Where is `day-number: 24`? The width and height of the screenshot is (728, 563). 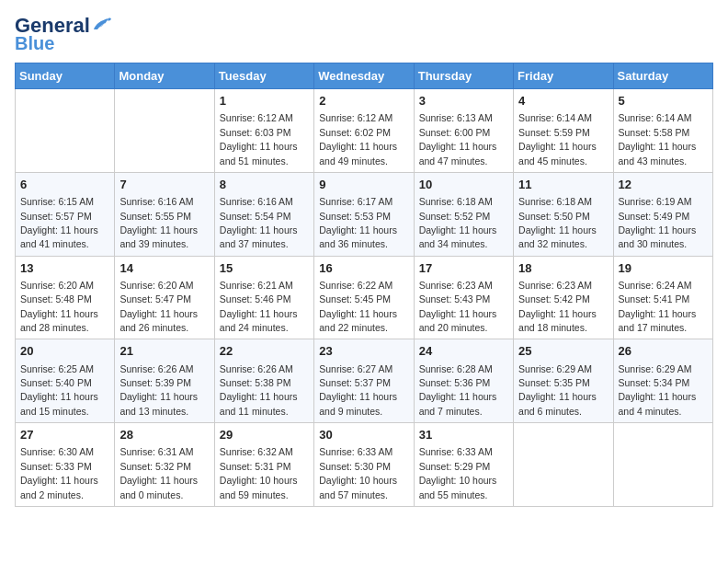 day-number: 24 is located at coordinates (463, 351).